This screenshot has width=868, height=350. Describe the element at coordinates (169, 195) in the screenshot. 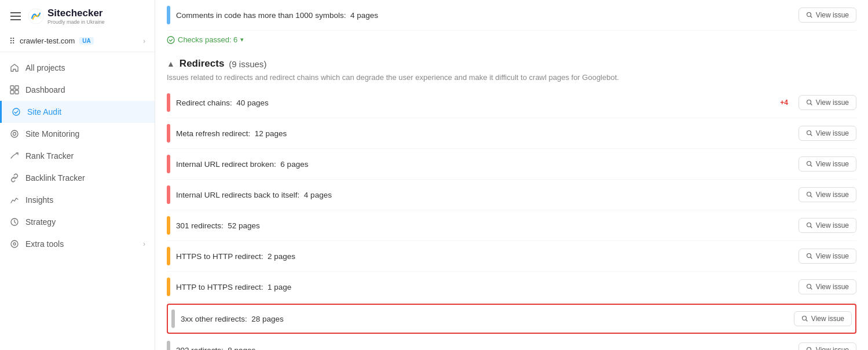

I see `indicator-red-self` at that location.